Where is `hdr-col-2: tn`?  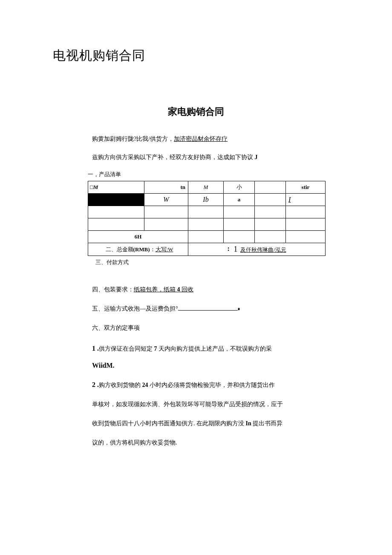
hdr-col-2: tn is located at coordinates (166, 188).